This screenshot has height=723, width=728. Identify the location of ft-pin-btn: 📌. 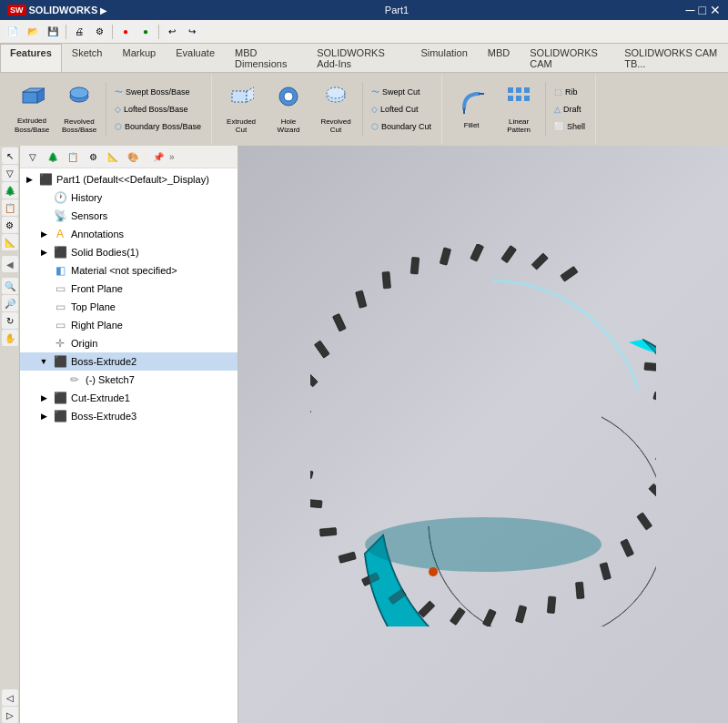
(158, 157).